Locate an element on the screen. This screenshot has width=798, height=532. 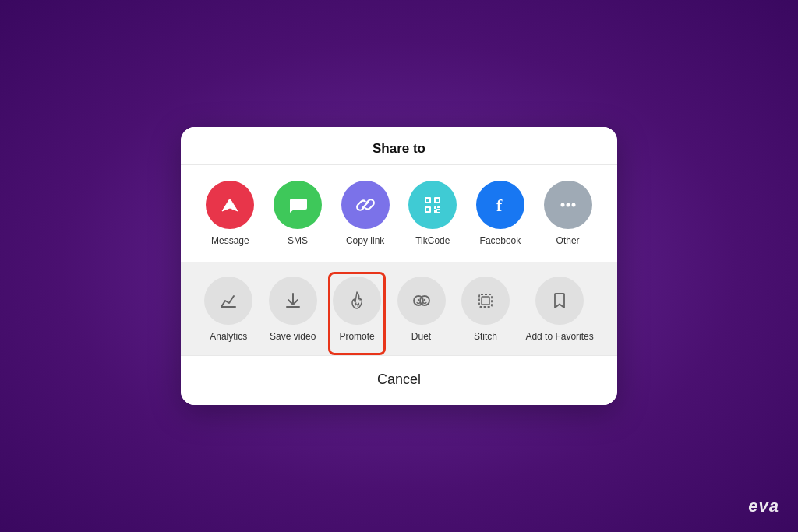
savevideo-icon is located at coordinates (293, 301).